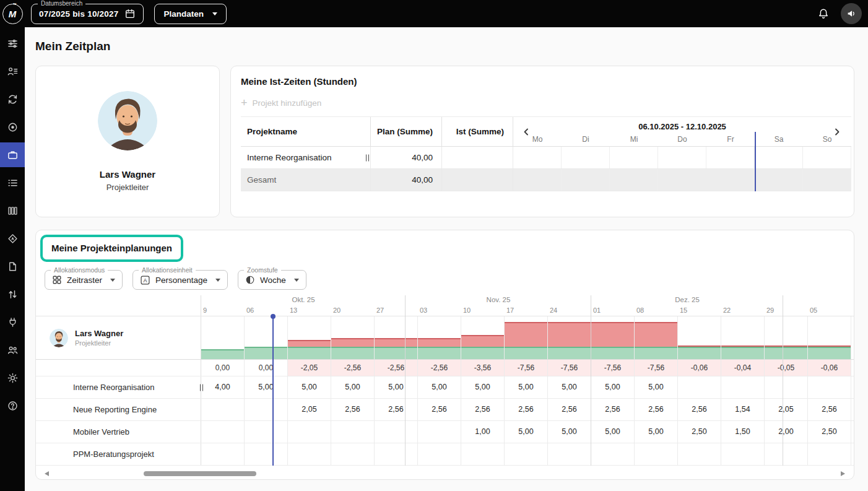 The height and width of the screenshot is (491, 868). Describe the element at coordinates (12, 378) in the screenshot. I see `sidebar-item-settings` at that location.